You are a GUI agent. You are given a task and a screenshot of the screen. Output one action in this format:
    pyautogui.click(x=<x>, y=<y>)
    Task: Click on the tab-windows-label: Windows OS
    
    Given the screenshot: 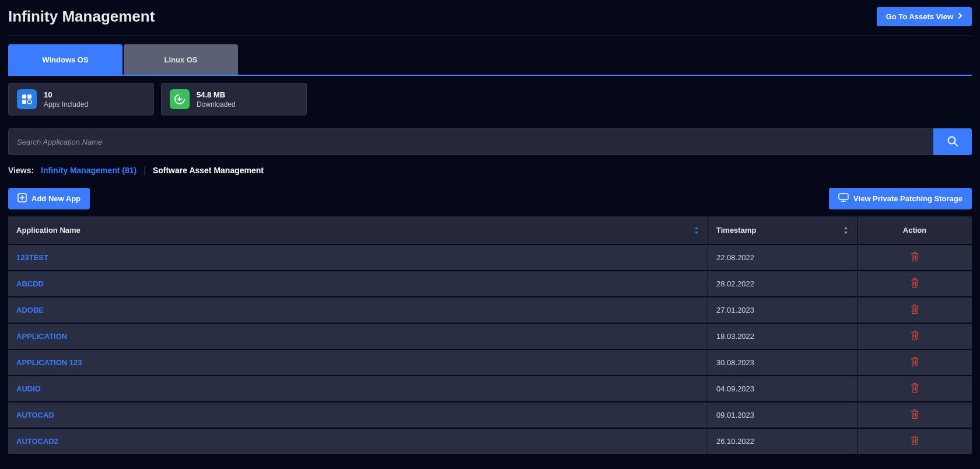 What is the action you would take?
    pyautogui.click(x=65, y=60)
    